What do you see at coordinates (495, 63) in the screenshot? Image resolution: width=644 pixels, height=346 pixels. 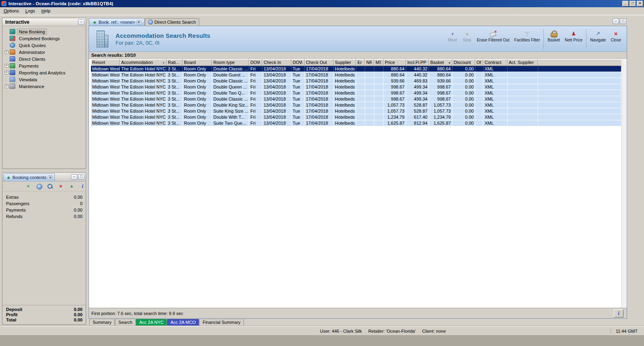 I see `column-header: Contract` at bounding box center [495, 63].